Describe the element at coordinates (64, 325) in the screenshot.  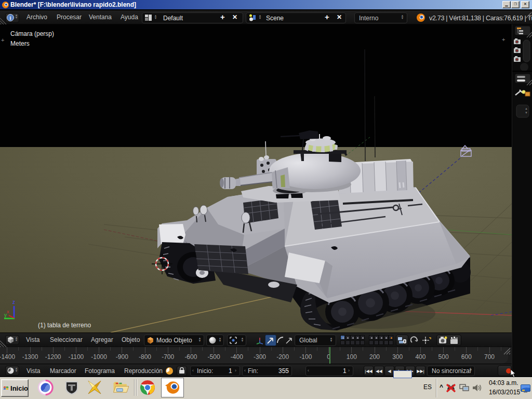
I see `svg-text: (1) tabla de terreno` at that location.